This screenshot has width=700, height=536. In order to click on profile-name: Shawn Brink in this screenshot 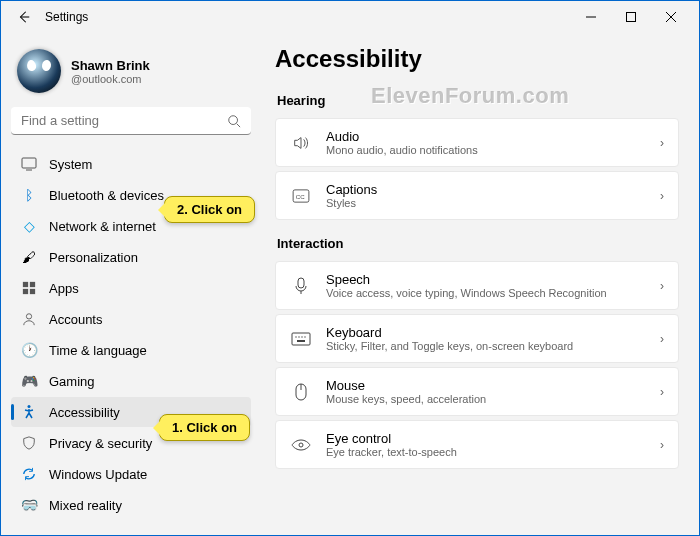, I will do `click(110, 66)`.